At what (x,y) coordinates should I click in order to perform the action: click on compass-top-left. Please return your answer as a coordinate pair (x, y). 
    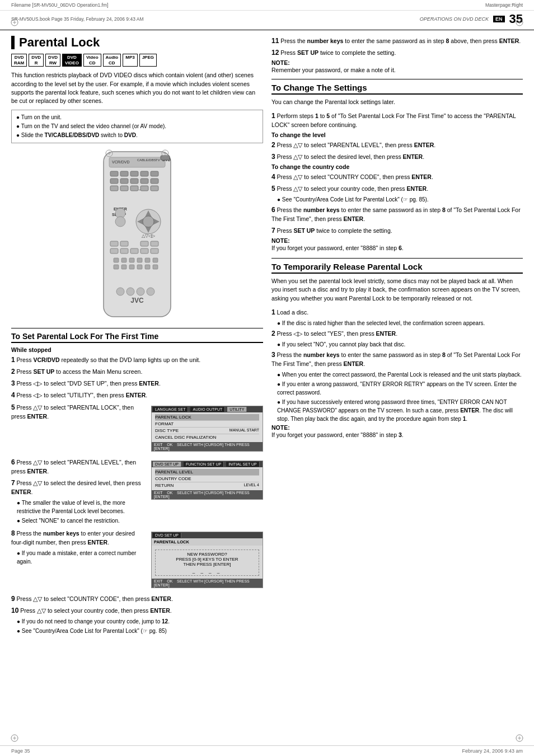
    Looking at the image, I should click on (15, 23).